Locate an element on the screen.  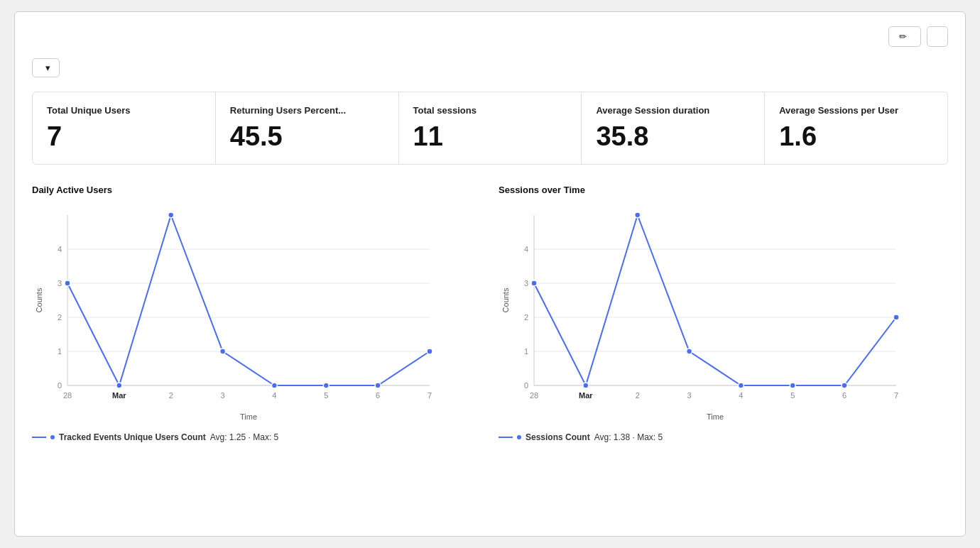
metric-label-0: Total Unique Users is located at coordinates (124, 111).